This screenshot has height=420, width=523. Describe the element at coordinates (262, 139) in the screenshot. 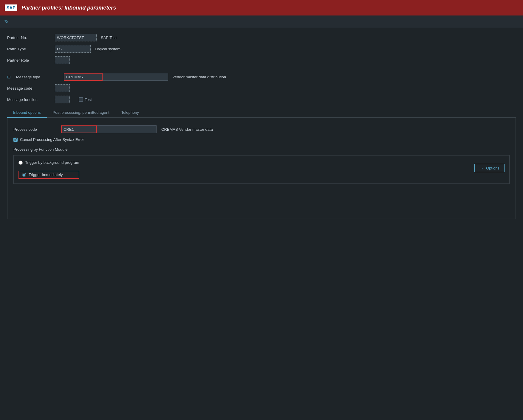

I see `cancel-processing-row: Cancel Processing After Syntax Error` at that location.